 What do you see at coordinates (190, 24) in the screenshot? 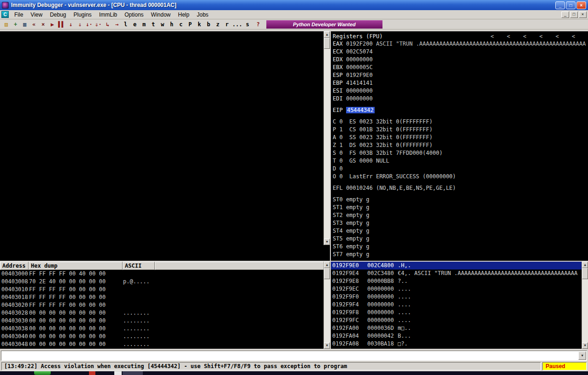
I see `toolbar-letter-button: P` at bounding box center [190, 24].